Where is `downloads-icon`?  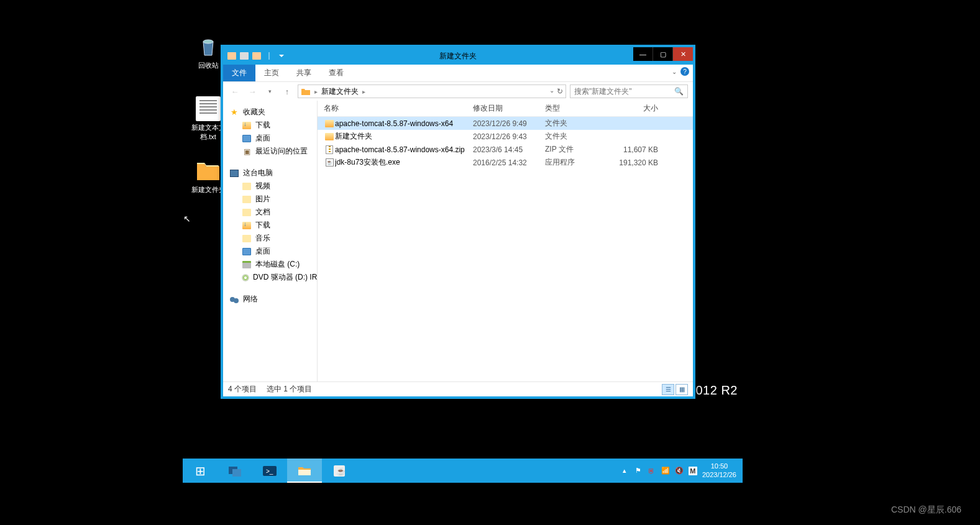 downloads-icon is located at coordinates (247, 126).